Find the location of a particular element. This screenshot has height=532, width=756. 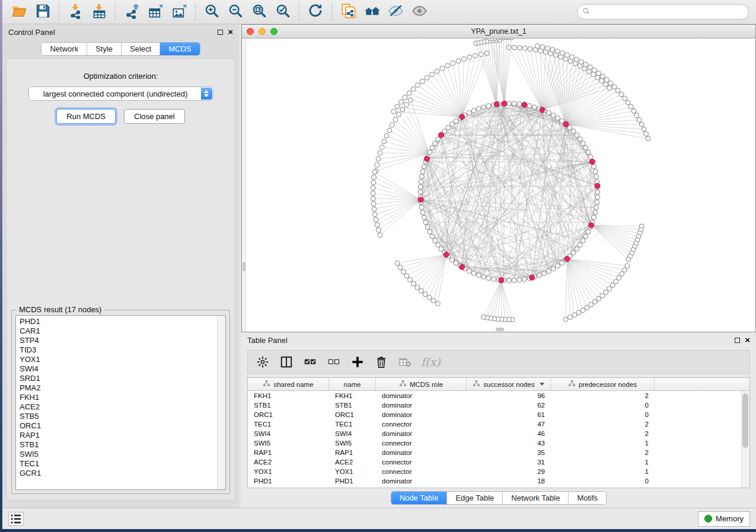

mcds-result-item: YOX1 is located at coordinates (119, 360).